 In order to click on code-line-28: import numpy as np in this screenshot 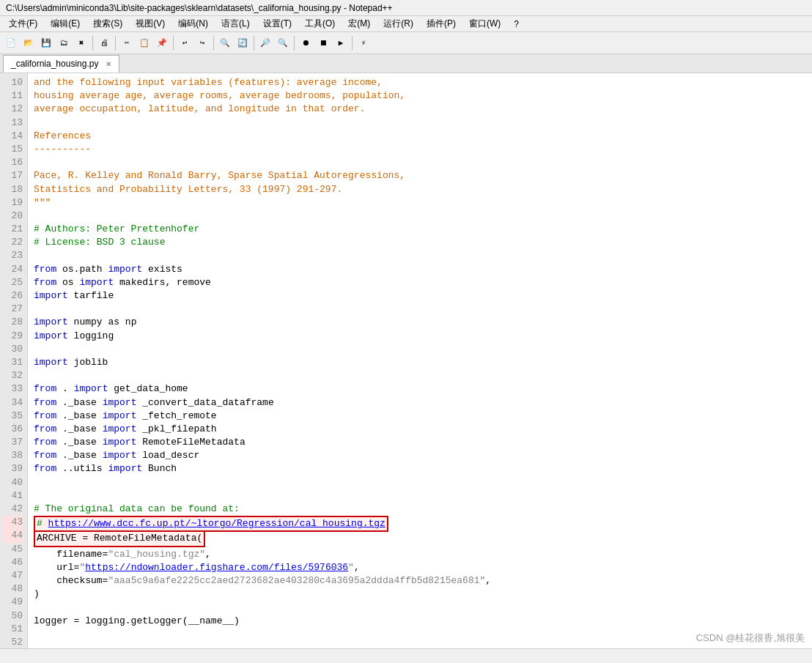, I will do `click(420, 322)`.